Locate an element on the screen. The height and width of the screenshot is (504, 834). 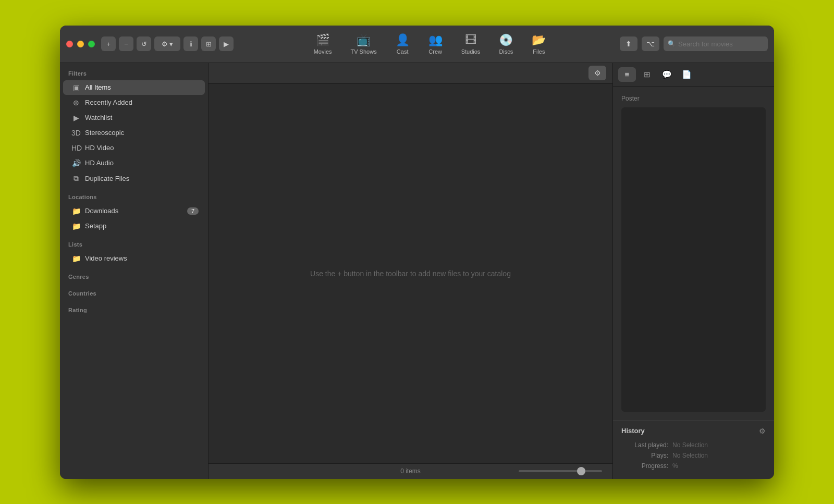
poster-section: Poster is located at coordinates (693, 253).